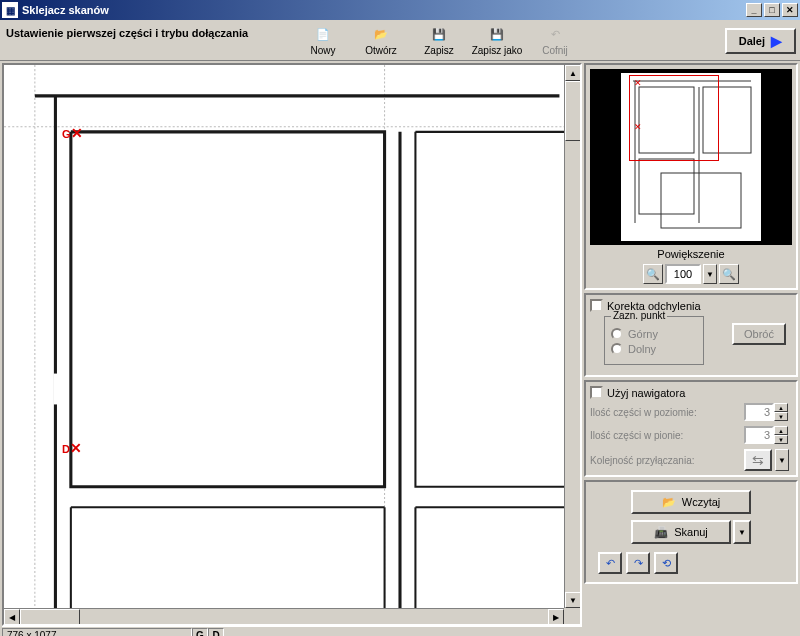  Describe the element at coordinates (646, 393) in the screenshot. I see `navigator-label: Użyj nawigatora` at that location.